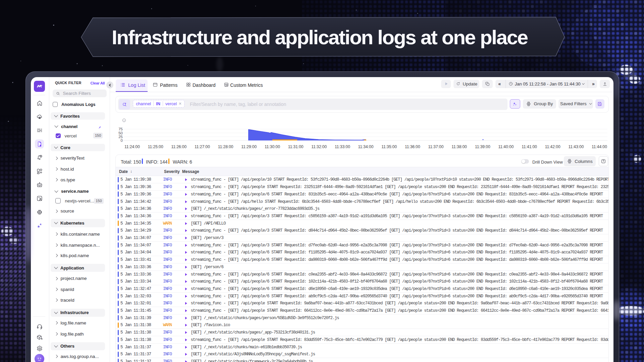 This screenshot has height=362, width=644. I want to click on svg-text: 25, so click(121, 137).